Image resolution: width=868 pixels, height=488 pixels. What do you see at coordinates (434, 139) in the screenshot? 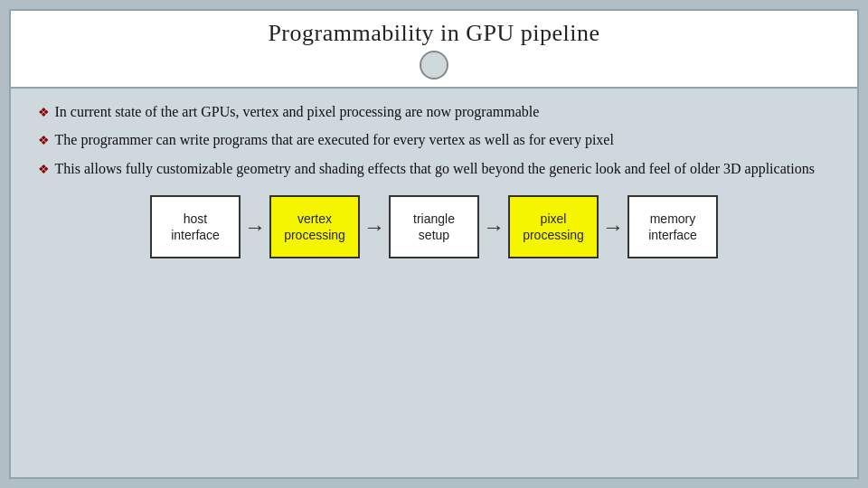
I see `bullet-2: The programmer can write programs that a…` at bounding box center [434, 139].